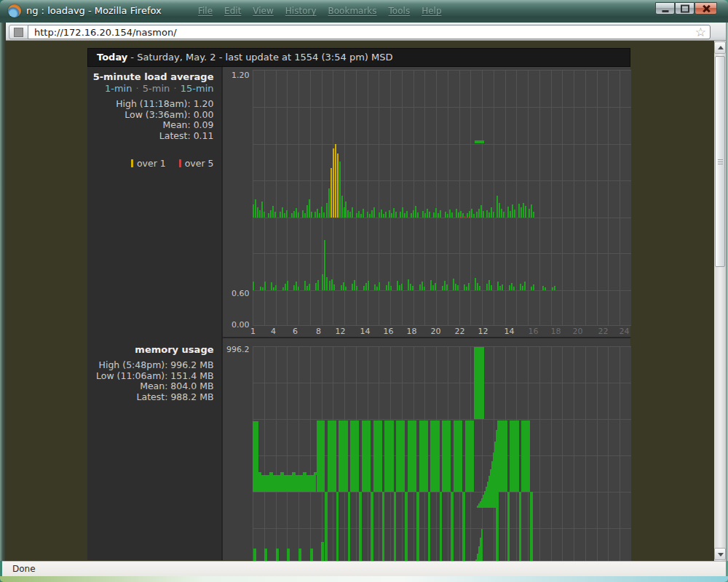  I want to click on url-text: http://172.16.20.154/nasmon/, so click(106, 32).